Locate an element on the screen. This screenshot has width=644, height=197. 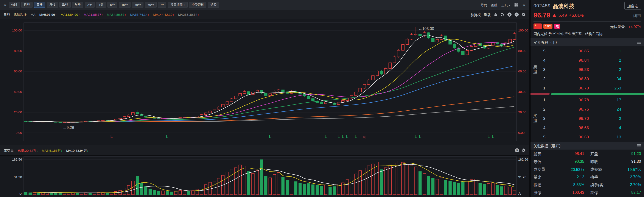
period-tab: 月线 is located at coordinates (52, 5).